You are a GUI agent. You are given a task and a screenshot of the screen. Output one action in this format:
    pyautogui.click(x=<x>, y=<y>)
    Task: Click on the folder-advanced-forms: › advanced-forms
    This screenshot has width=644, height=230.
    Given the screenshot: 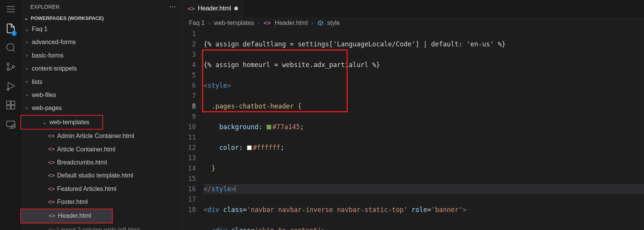 What is the action you would take?
    pyautogui.click(x=103, y=42)
    